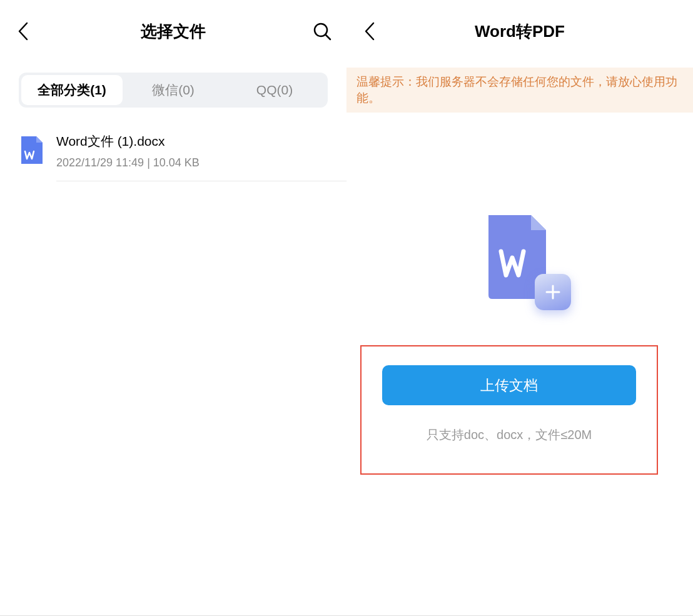  What do you see at coordinates (201, 157) in the screenshot?
I see `file-info: Word文件 (1).docx 2022/11/29 11:49 | 10.04…` at bounding box center [201, 157].